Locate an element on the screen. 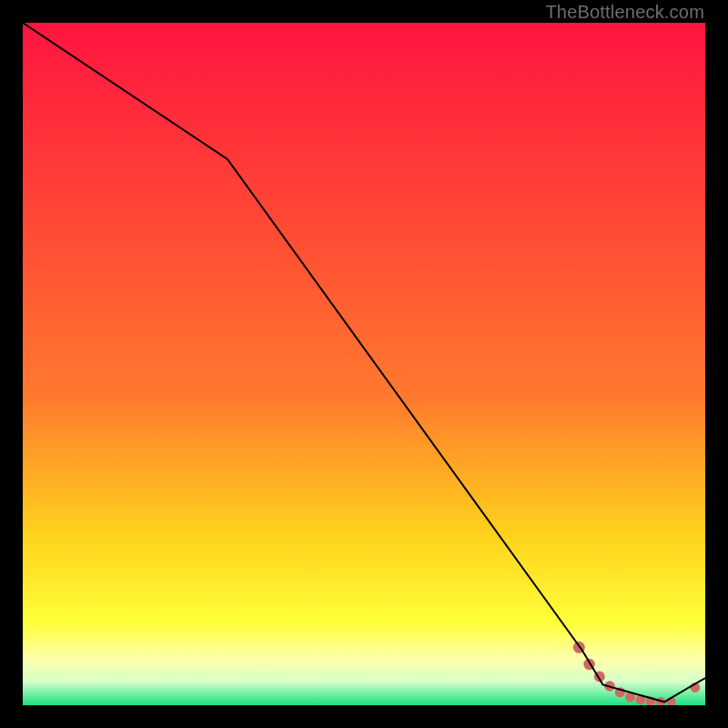  watermark-text: TheBottleneck.com is located at coordinates (624, 13).